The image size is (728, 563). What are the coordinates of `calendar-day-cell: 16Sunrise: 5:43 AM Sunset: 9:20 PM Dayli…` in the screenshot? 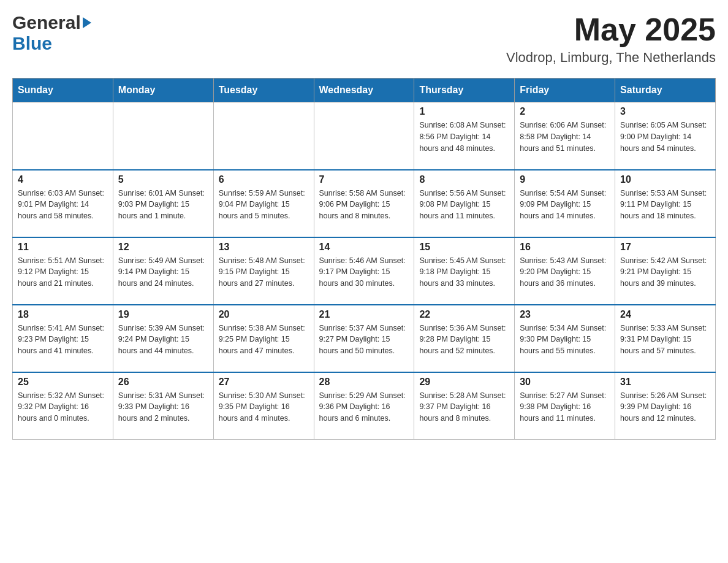 It's located at (565, 271).